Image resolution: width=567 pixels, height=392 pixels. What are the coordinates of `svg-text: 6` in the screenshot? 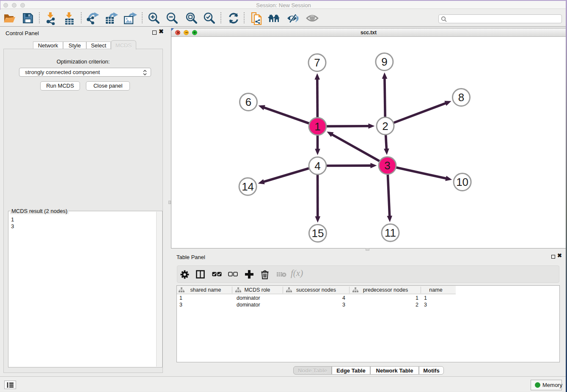 It's located at (248, 102).